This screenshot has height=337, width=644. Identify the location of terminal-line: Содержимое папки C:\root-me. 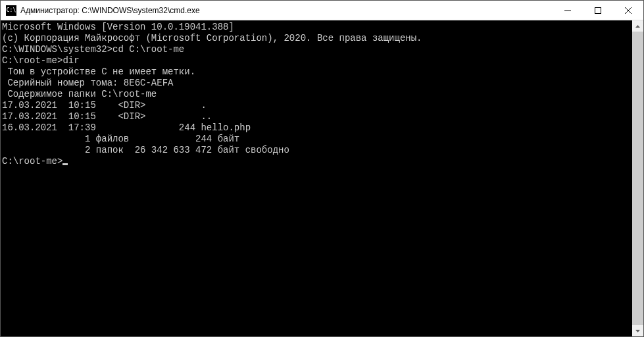
(317, 95).